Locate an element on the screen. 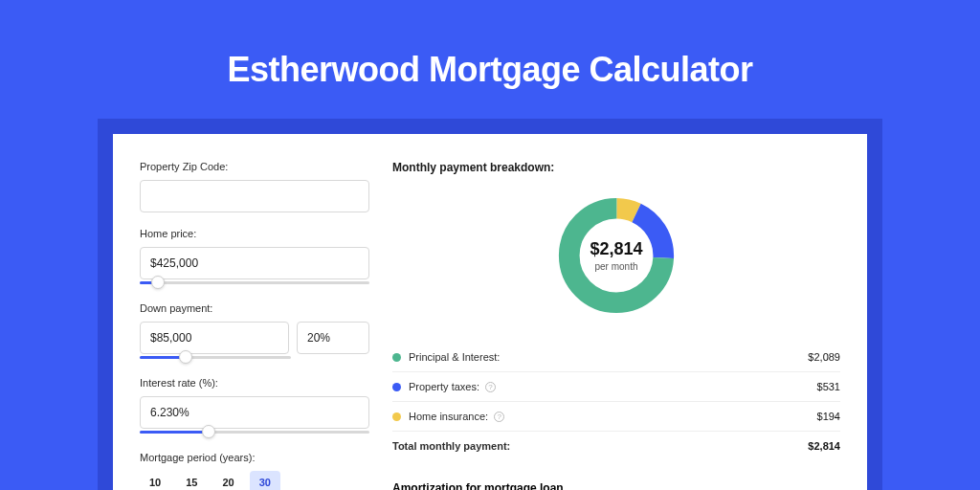 The width and height of the screenshot is (980, 490). mortgage-period-label: Mortgage period (years): is located at coordinates (255, 457).